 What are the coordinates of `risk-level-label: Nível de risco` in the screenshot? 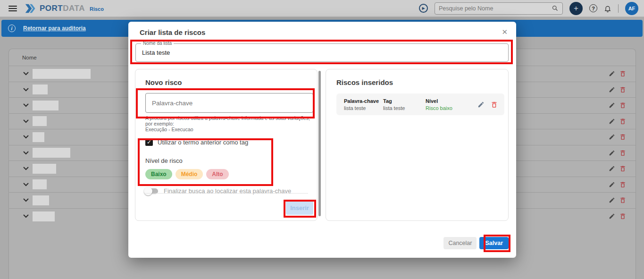 It's located at (226, 161).